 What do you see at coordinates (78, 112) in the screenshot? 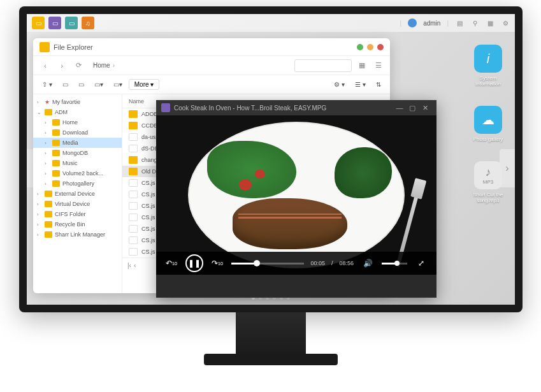
I see `sidebar-item-adm: ⌄ADM` at bounding box center [78, 112].